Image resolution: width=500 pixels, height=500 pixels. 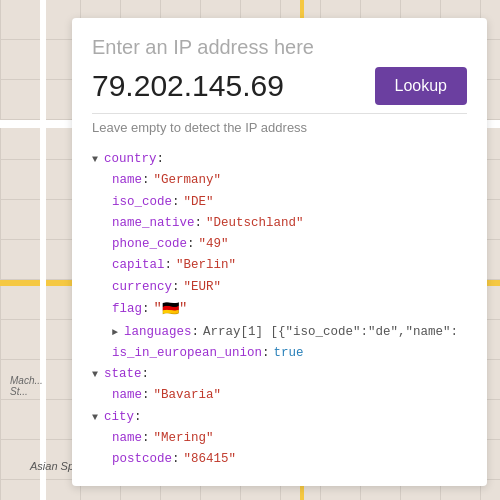 What do you see at coordinates (127, 396) in the screenshot?
I see `state-name-key: name` at bounding box center [127, 396].